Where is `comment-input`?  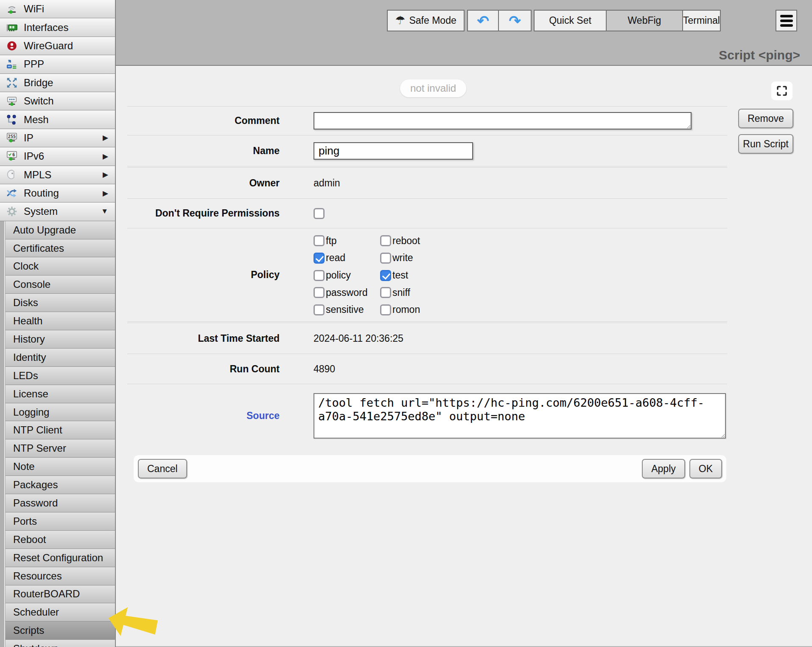 comment-input is located at coordinates (502, 121).